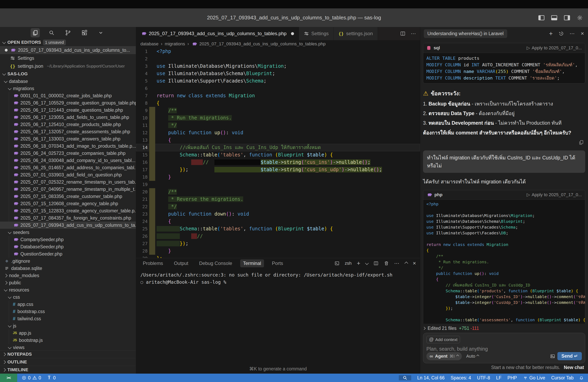 The image size is (588, 382). What do you see at coordinates (278, 74) in the screenshot?
I see `code-line: 4use Illuminate\Database\Schema\Blueprin…` at bounding box center [278, 74].